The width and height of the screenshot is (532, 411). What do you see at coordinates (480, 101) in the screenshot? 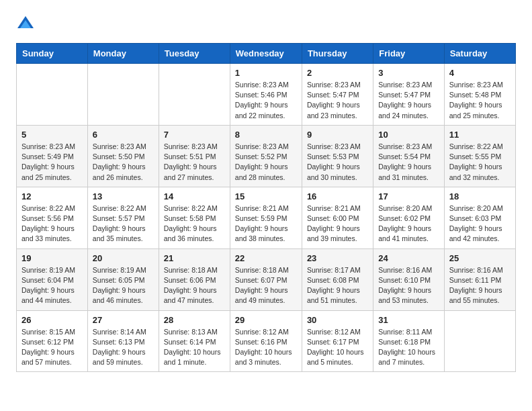
I see `day-info: Sunrise: 8:23 AM Sunset: 5:48 PM Dayligh…` at bounding box center [480, 101].